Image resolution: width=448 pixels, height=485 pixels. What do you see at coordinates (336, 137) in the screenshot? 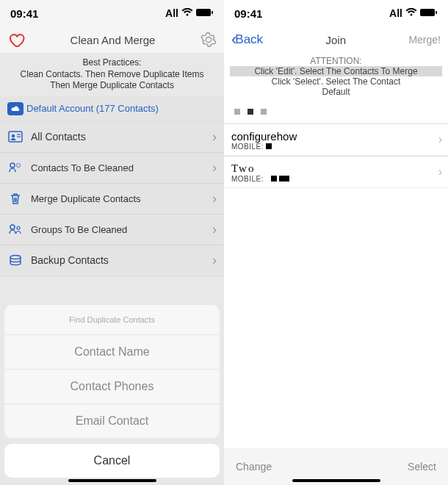
I see `contact-name: configurehow` at bounding box center [336, 137].